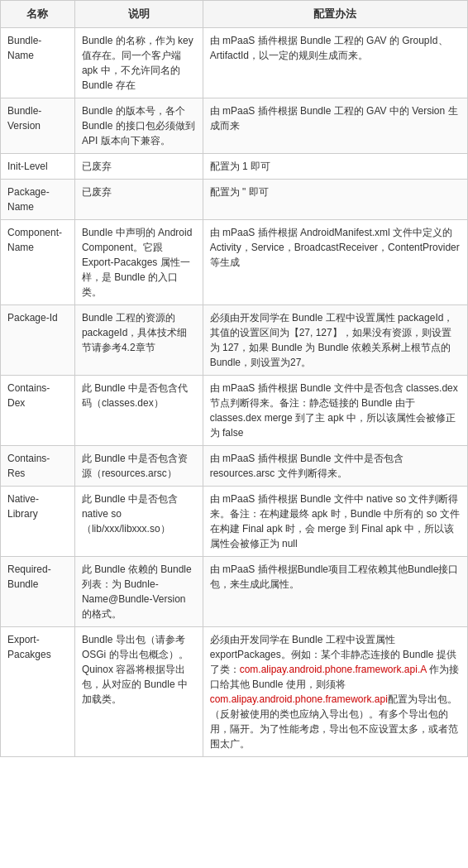 Image resolution: width=468 pixels, height=868 pixels. I want to click on cell-desc: 此 Bundle 中是否包含代码（classes.dex）, so click(139, 410).